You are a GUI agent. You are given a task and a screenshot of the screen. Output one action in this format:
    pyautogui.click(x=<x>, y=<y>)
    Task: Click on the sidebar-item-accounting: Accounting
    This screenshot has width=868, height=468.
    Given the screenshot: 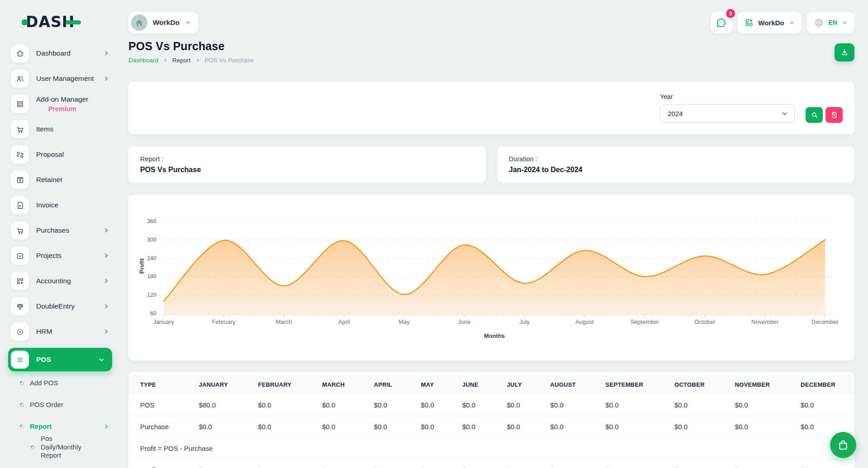 What is the action you would take?
    pyautogui.click(x=62, y=281)
    